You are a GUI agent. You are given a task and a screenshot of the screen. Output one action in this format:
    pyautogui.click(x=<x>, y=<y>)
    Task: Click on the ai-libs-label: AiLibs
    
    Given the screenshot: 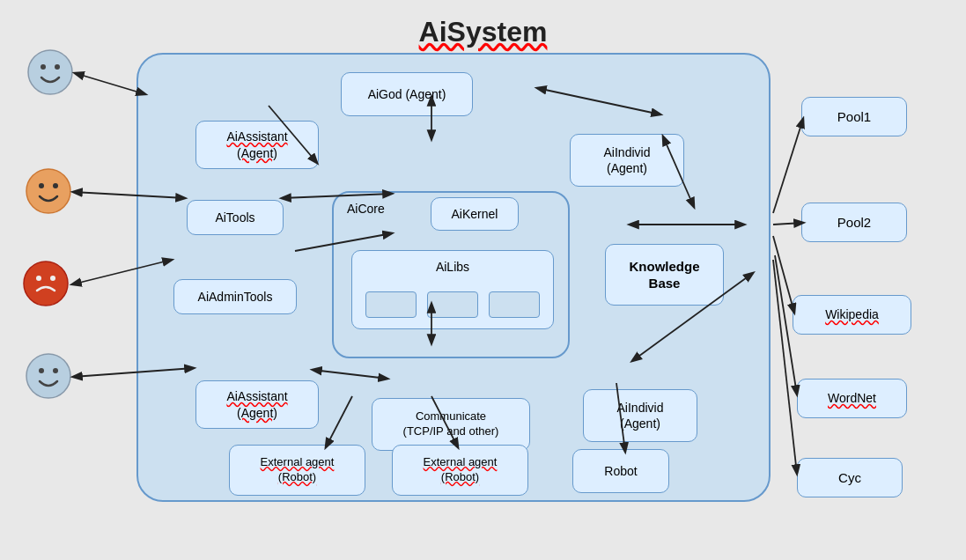 What is the action you would take?
    pyautogui.click(x=453, y=267)
    